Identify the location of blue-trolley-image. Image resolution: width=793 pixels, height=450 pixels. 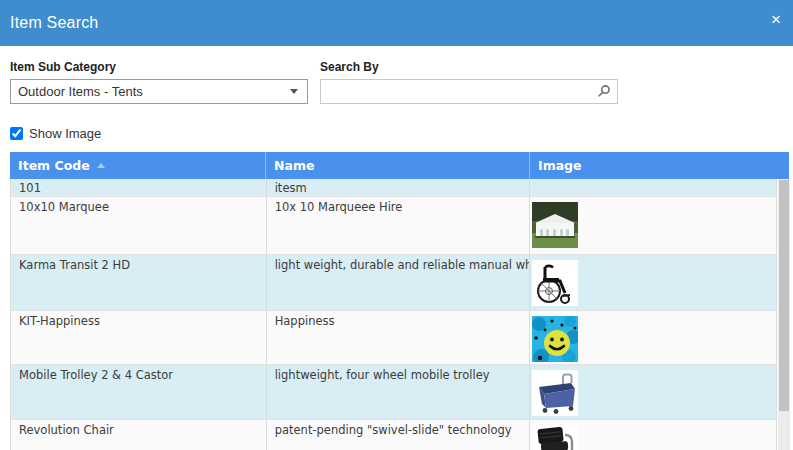
(555, 393).